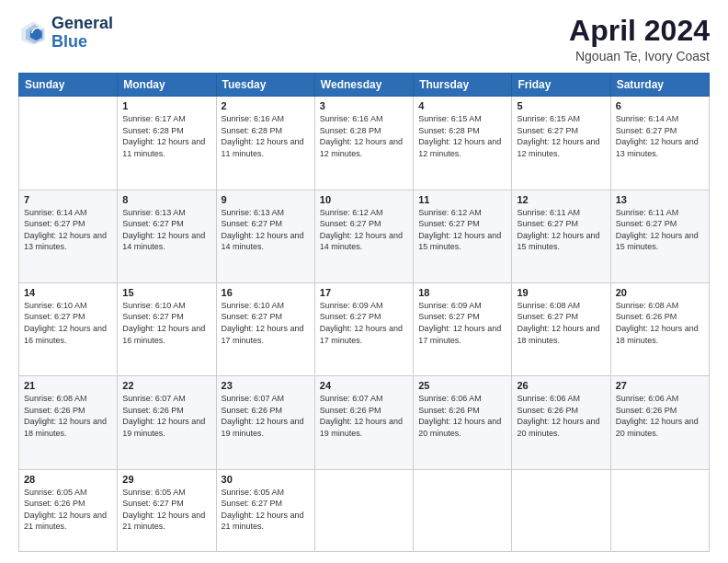 This screenshot has height=563, width=728. Describe the element at coordinates (265, 423) in the screenshot. I see `calendar-cell: 23Sunrise: 6:07 AMSunset: 6:26 PMDayligh…` at that location.